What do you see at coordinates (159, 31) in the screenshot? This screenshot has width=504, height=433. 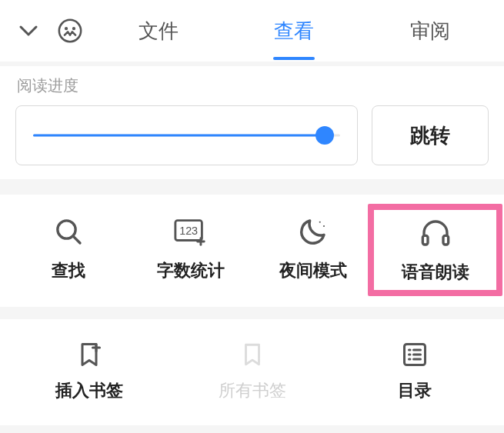 I see `tab-file: 文件` at bounding box center [159, 31].